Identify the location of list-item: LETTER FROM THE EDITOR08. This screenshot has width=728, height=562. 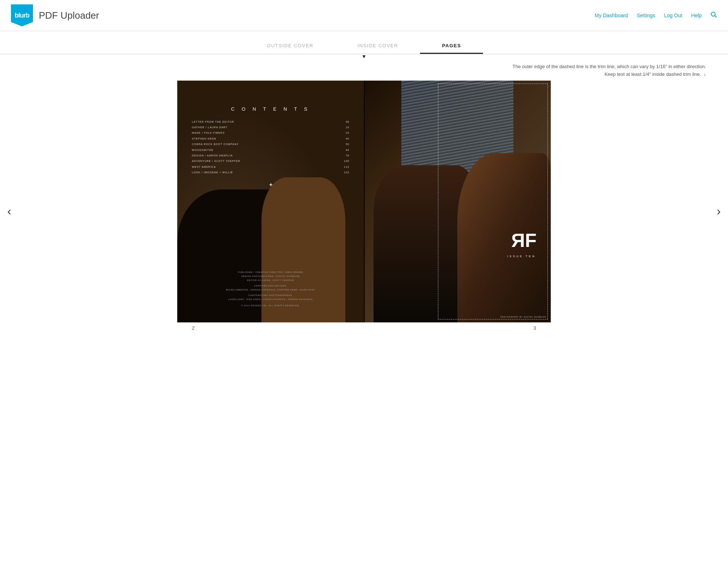
(271, 122).